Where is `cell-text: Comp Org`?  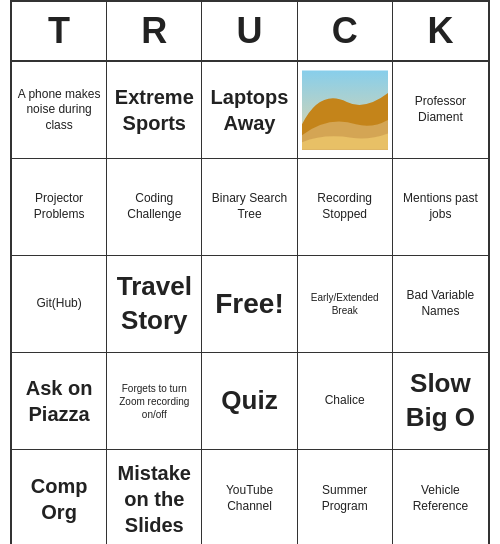 cell-text: Comp Org is located at coordinates (59, 499).